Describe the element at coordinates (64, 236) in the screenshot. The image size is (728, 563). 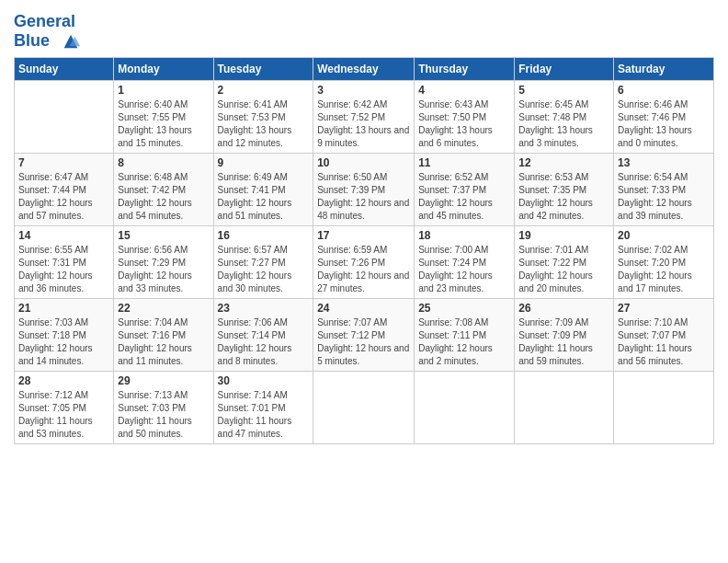
I see `day-number: 14` at that location.